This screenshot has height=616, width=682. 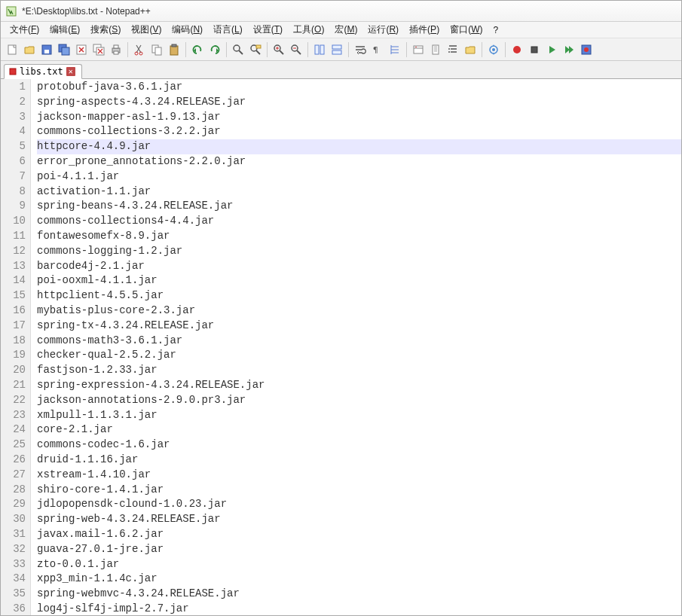 I want to click on lang-icon, so click(x=418, y=50).